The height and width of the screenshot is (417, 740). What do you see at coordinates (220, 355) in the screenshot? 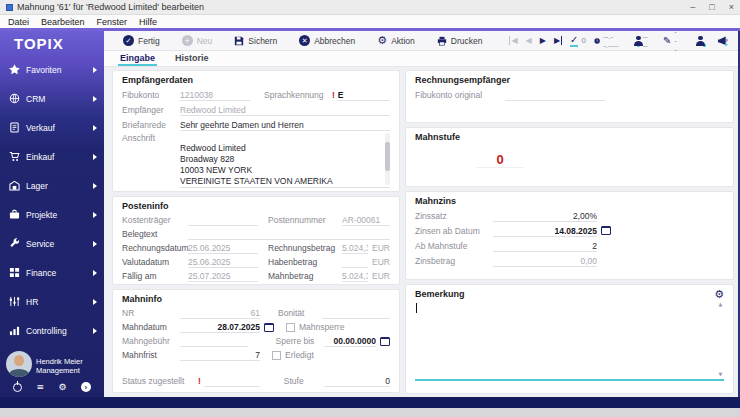
I see `mahnfrist-field: 7` at bounding box center [220, 355].